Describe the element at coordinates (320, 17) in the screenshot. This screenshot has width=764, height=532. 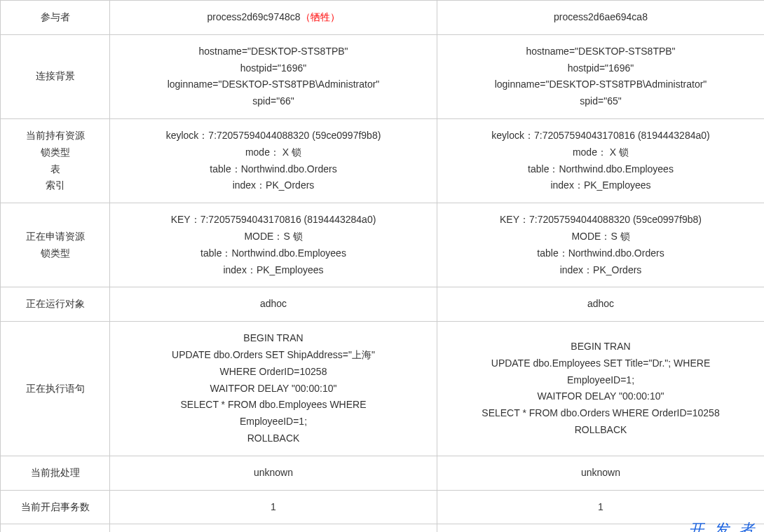
I see `victim-suffix: （牺牲）` at that location.